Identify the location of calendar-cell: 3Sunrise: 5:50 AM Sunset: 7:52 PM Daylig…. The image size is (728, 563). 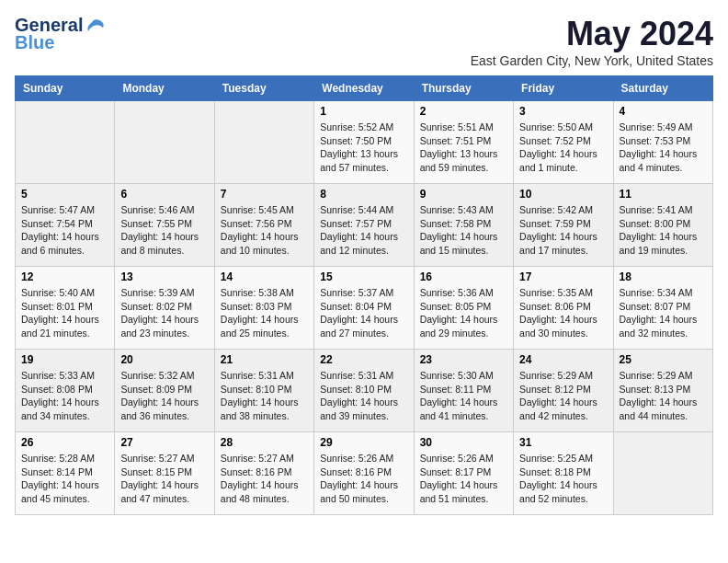
(563, 143).